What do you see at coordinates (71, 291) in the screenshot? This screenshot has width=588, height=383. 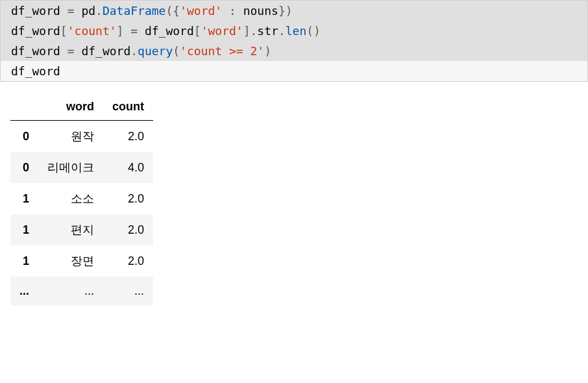 I see `cell-word: ...` at bounding box center [71, 291].